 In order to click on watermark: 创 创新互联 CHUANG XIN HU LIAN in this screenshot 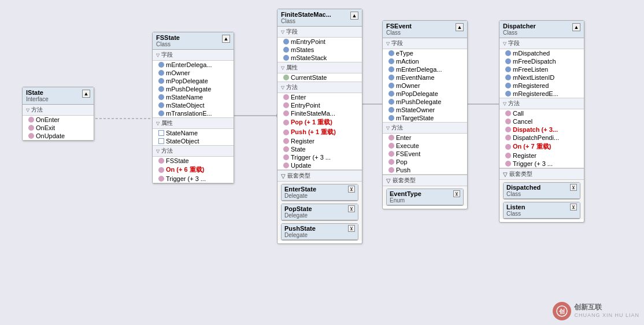, I will do `click(596, 311)`.